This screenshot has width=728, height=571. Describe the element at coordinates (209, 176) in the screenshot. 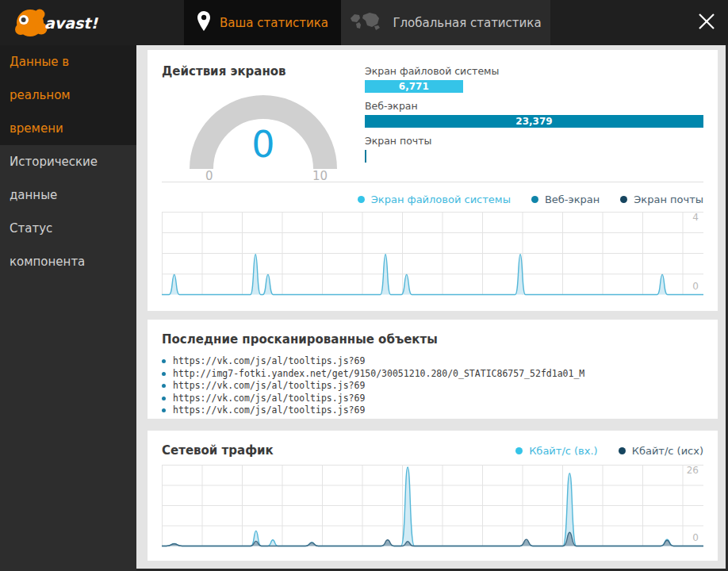

I see `gauge-min-label: 0` at that location.